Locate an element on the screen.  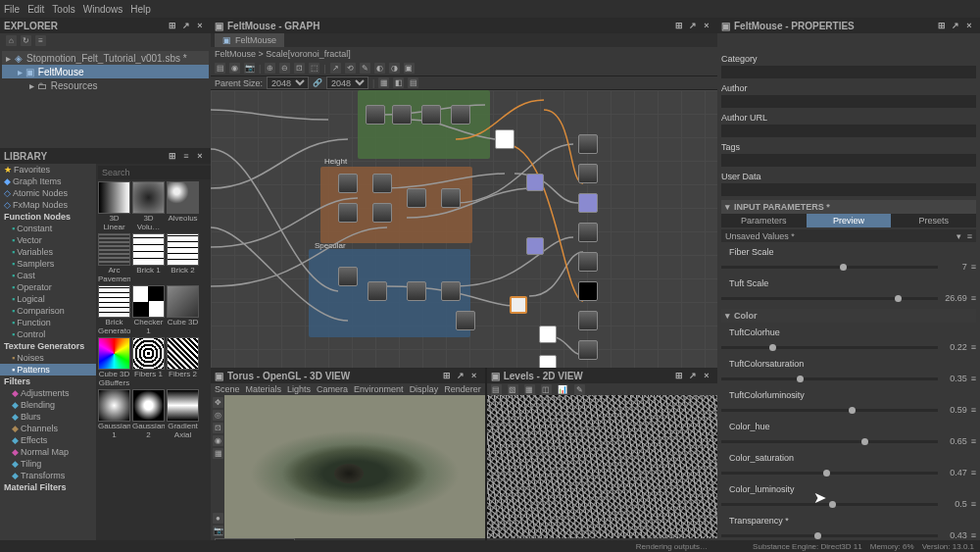
tool-icon: 📷 is located at coordinates (249, 69).